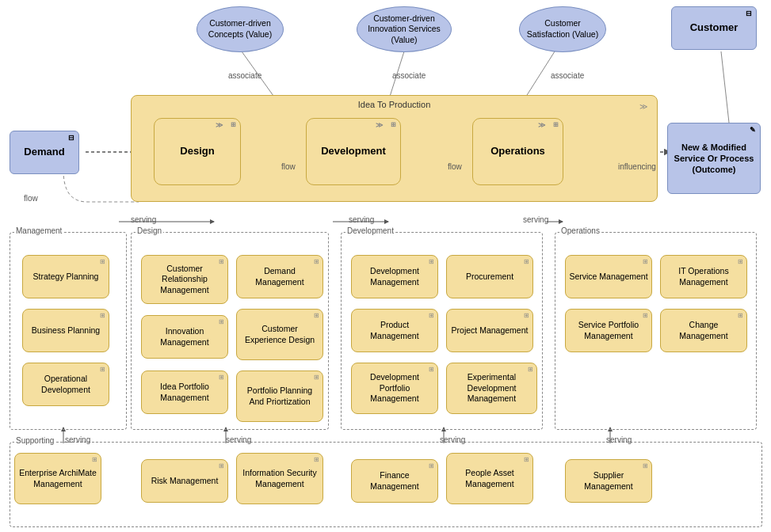  Describe the element at coordinates (609, 331) in the screenshot. I see `service-portfolio-node: Service Portfolio Management ⊞` at that location.